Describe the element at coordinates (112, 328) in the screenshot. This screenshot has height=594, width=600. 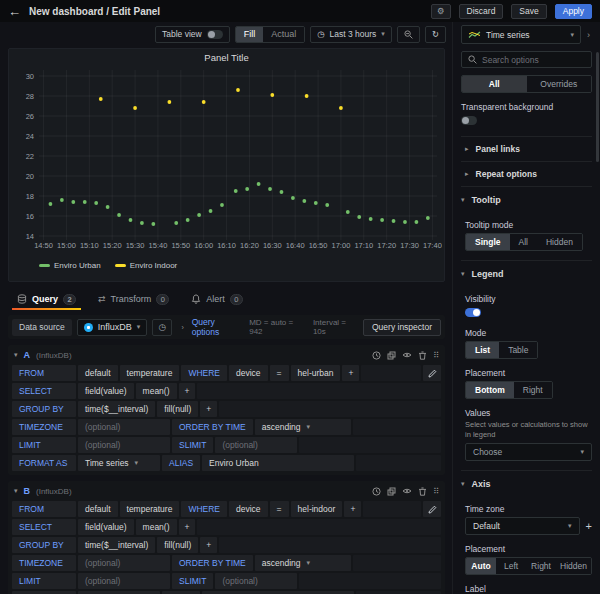
I see `datasource-select: InfluxDB ▾` at that location.